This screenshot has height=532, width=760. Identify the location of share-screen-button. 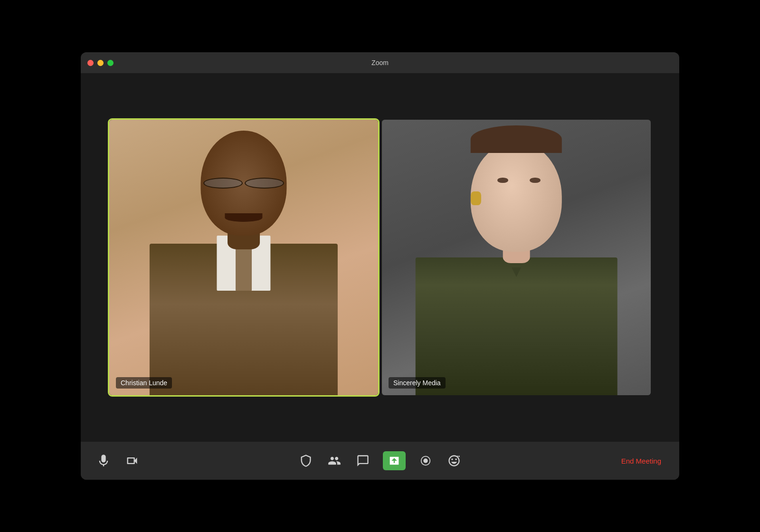
(394, 461).